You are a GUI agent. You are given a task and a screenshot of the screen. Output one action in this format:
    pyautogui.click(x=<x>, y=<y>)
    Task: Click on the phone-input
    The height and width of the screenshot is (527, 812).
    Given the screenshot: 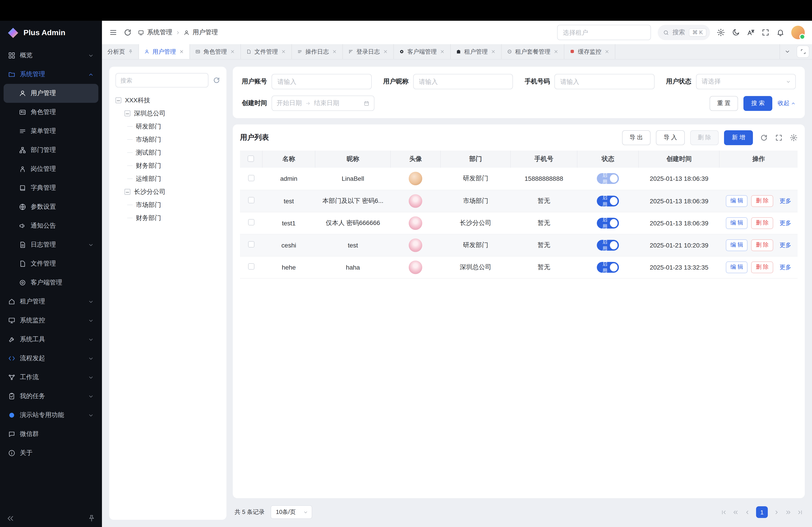 What is the action you would take?
    pyautogui.click(x=605, y=82)
    